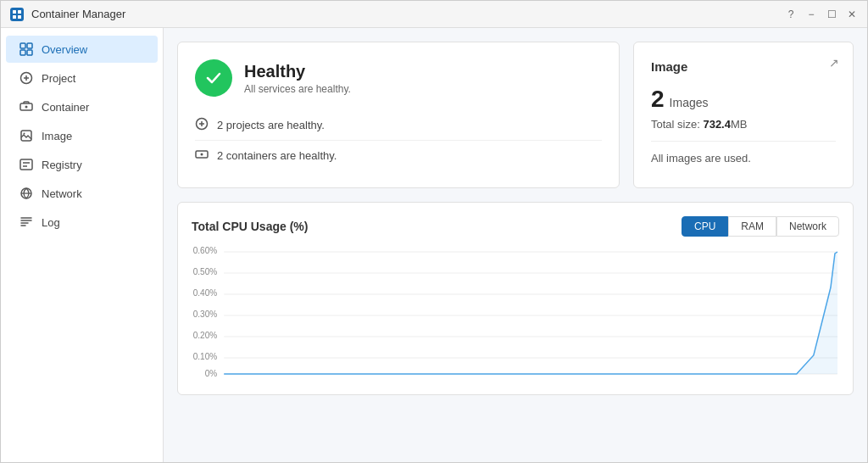  What do you see at coordinates (298, 78) in the screenshot?
I see `health-text: Healthy All services are healthy.` at bounding box center [298, 78].